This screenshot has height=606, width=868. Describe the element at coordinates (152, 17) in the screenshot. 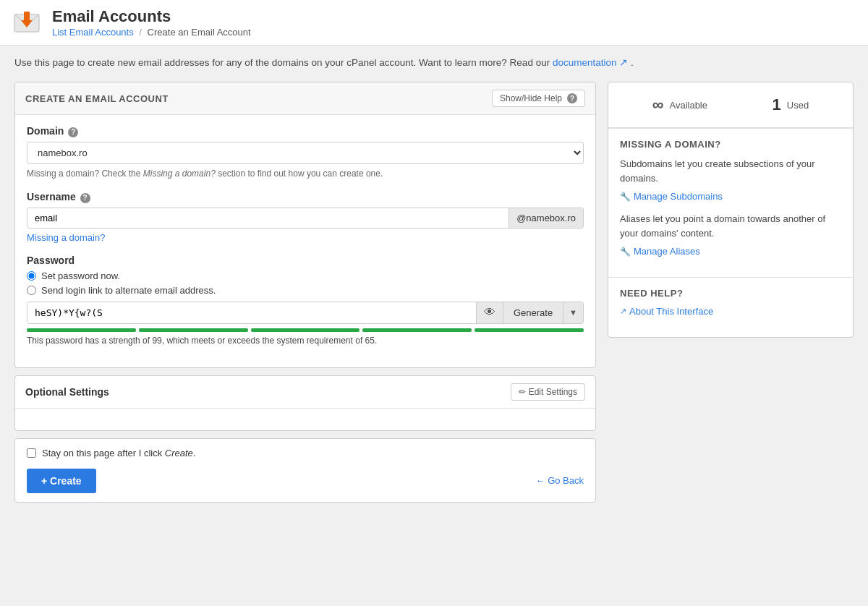

I see `page-title: Email Accounts` at that location.